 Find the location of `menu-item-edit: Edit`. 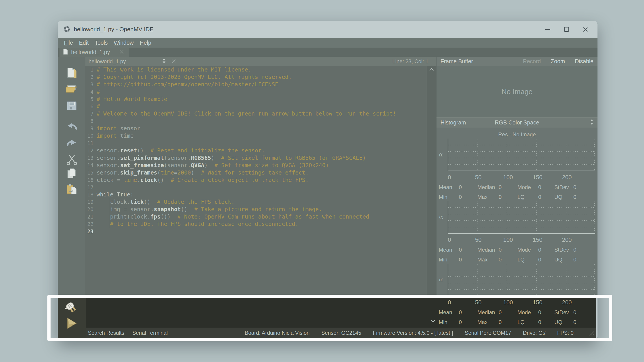

menu-item-edit: Edit is located at coordinates (84, 43).